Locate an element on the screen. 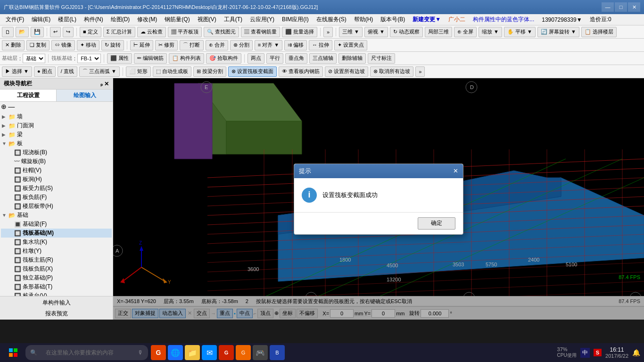  taskbar-app-browser: 🌐 is located at coordinates (175, 353).